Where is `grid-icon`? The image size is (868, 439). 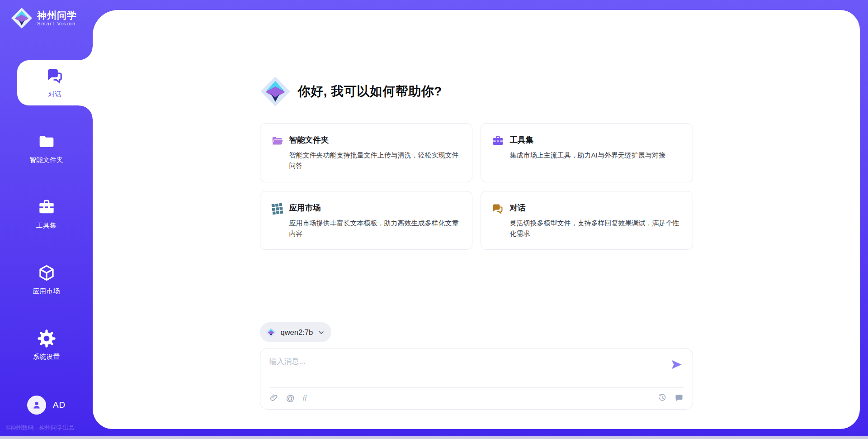
grid-icon is located at coordinates (278, 209).